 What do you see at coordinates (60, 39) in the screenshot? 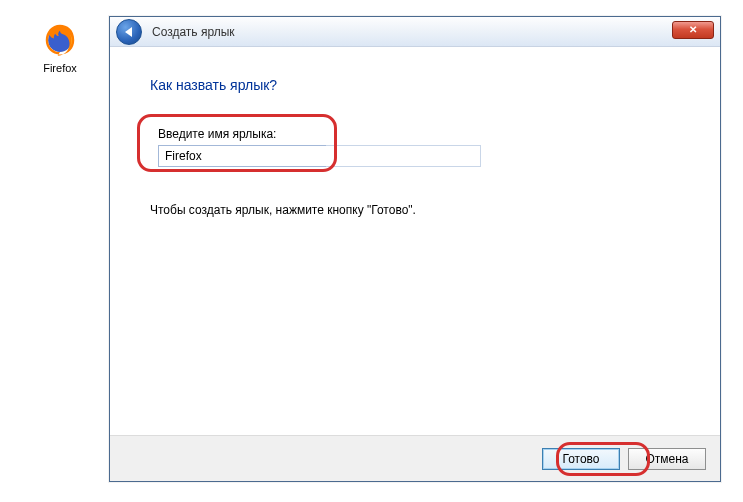
I see `firefox-icon` at bounding box center [60, 39].